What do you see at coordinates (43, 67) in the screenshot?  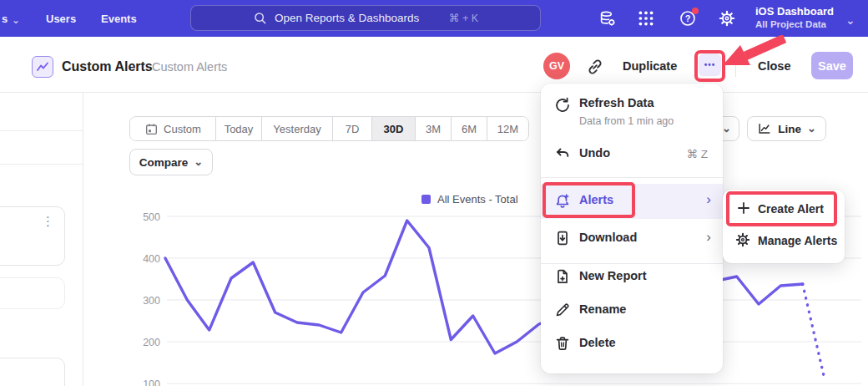 I see `report-icon` at bounding box center [43, 67].